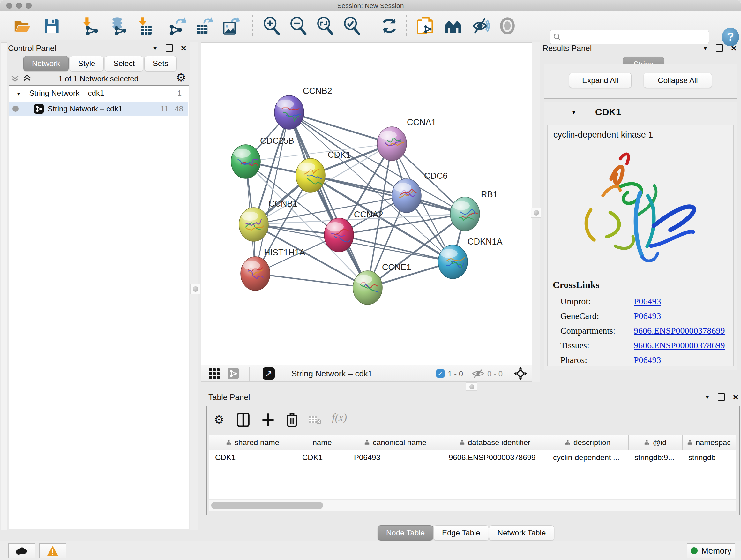 Image resolution: width=741 pixels, height=560 pixels. I want to click on gene-collapse-triangle-icon: ▼, so click(574, 113).